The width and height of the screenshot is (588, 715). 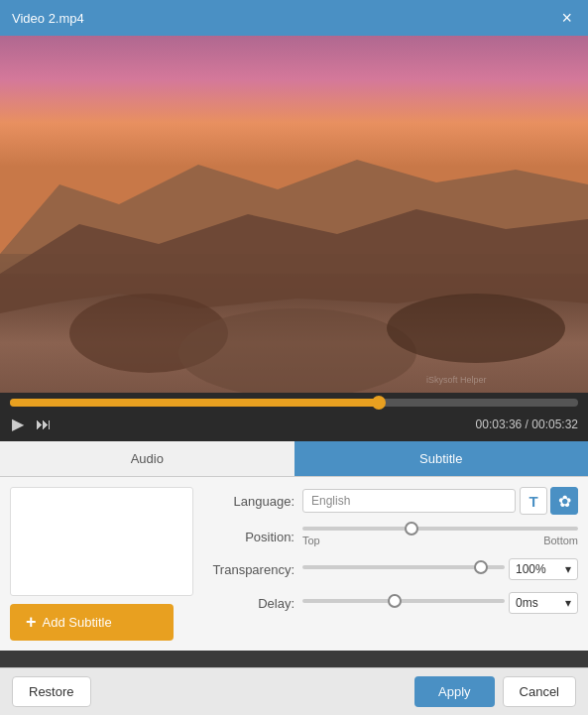 What do you see at coordinates (250, 569) in the screenshot?
I see `transparency-label: Transparency:` at bounding box center [250, 569].